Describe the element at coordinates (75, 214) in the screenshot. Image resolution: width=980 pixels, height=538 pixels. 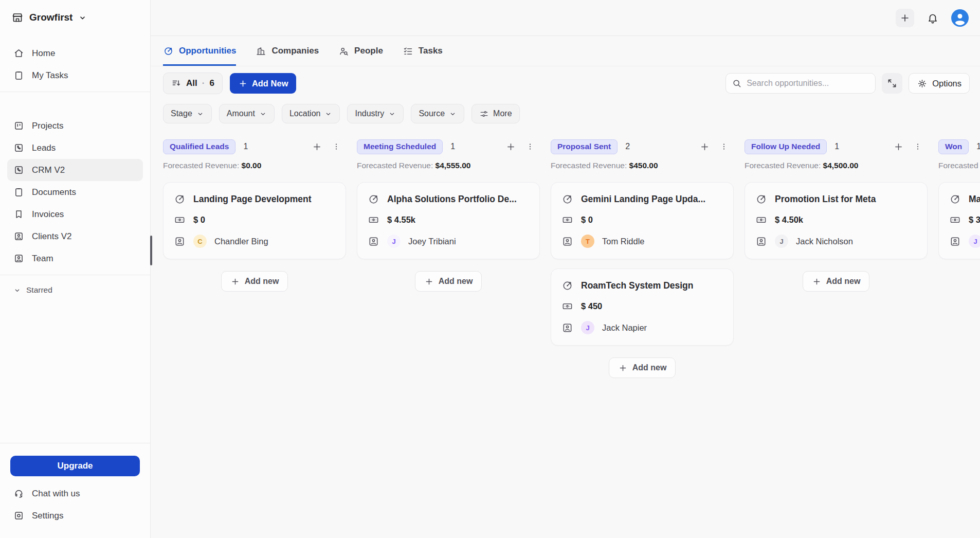
I see `sidebar-item-invoices: Invoices` at that location.